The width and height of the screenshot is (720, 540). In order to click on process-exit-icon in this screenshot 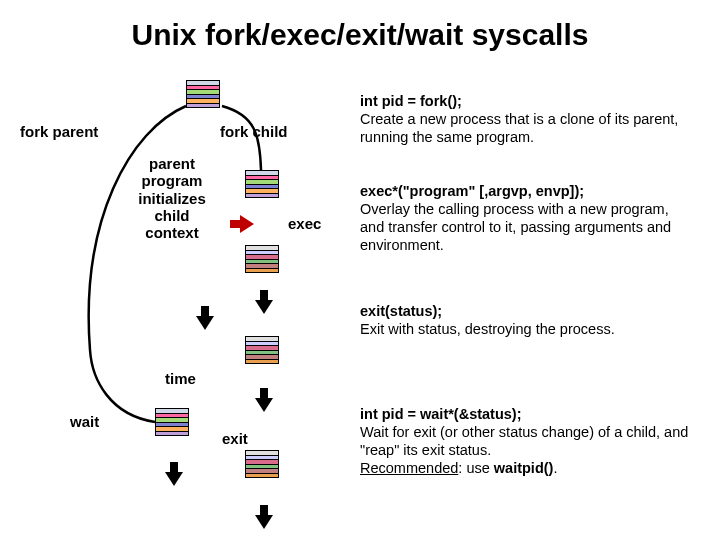, I will do `click(262, 464)`.